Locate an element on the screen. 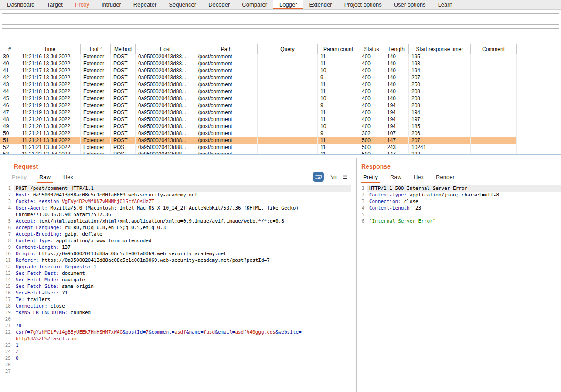 This screenshot has height=392, width=561. response-tab-raw: Raw is located at coordinates (396, 179).